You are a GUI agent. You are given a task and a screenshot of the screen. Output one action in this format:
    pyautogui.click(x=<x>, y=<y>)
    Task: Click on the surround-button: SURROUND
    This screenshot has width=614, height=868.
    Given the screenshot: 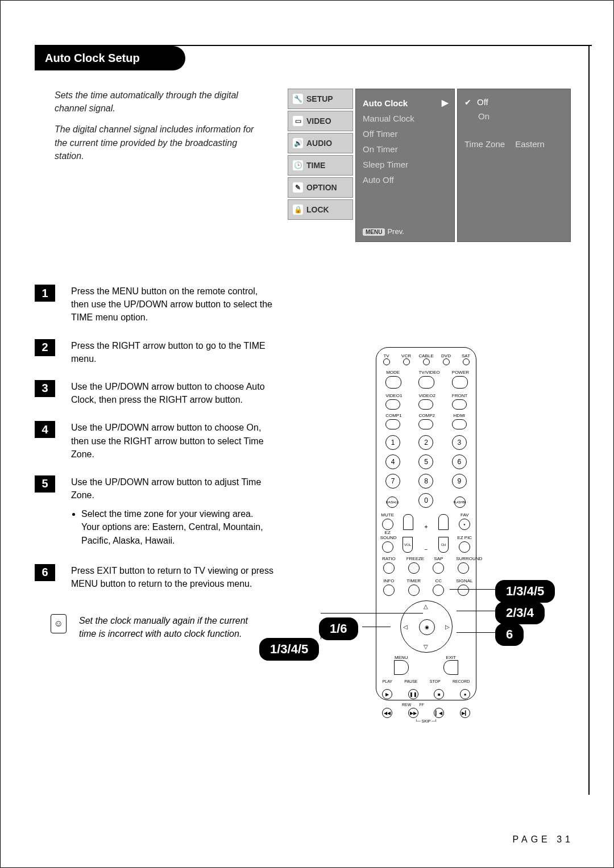 What is the action you would take?
    pyautogui.click(x=463, y=565)
    